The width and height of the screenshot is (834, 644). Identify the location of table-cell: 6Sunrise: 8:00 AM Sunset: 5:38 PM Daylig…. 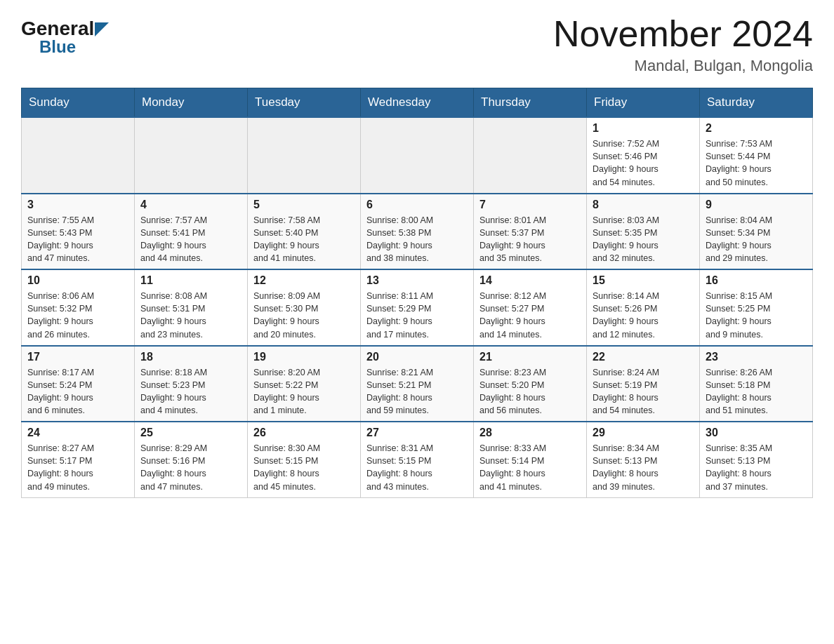
(417, 232).